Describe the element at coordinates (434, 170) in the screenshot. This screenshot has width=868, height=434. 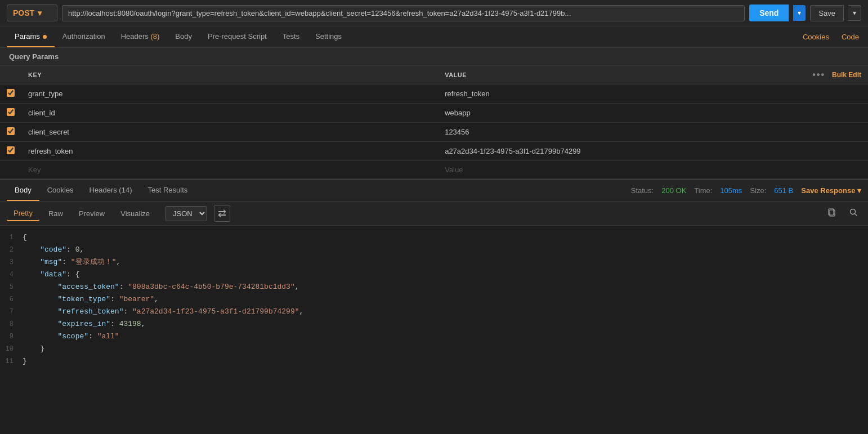
I see `empty-row: Key Value` at that location.